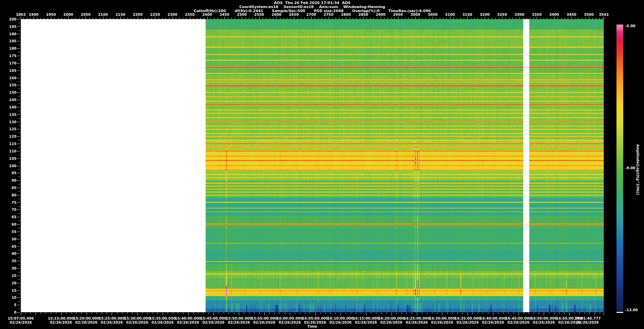 This screenshot has width=644, height=329. What do you see at coordinates (366, 11) in the screenshot?
I see `param-overlap: Overlap(%):0` at bounding box center [366, 11].